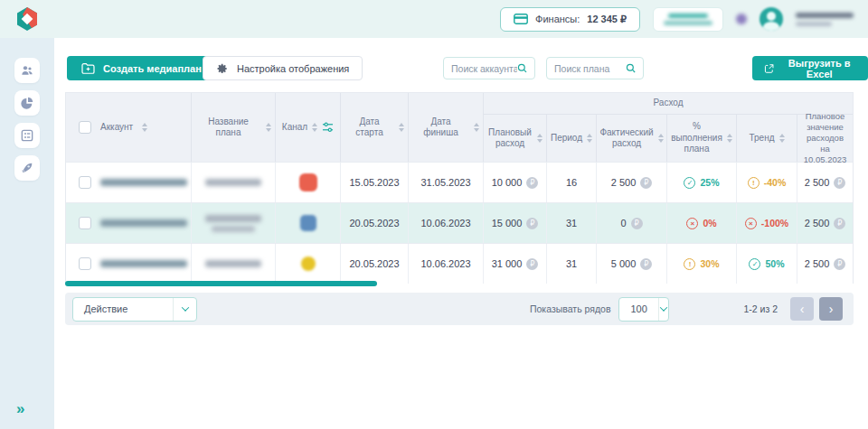 This screenshot has width=868, height=429. What do you see at coordinates (644, 309) in the screenshot?
I see `rows-per-page-select: 100` at bounding box center [644, 309].